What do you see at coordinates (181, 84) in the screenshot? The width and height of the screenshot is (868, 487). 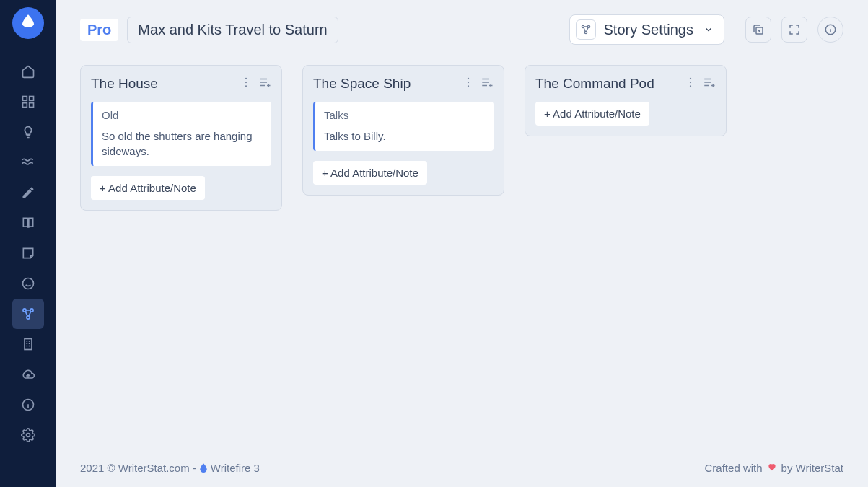 I see `card-header: The House` at bounding box center [181, 84].